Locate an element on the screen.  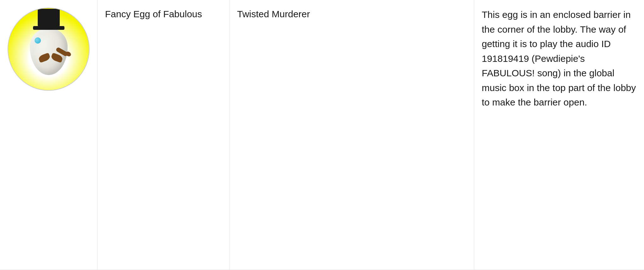
hat-brim-icon is located at coordinates (49, 28).